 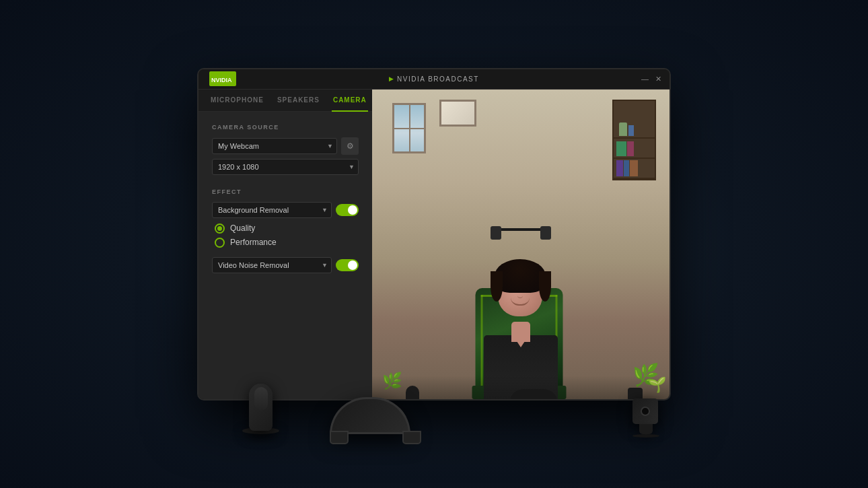 I want to click on bg-window, so click(x=409, y=128).